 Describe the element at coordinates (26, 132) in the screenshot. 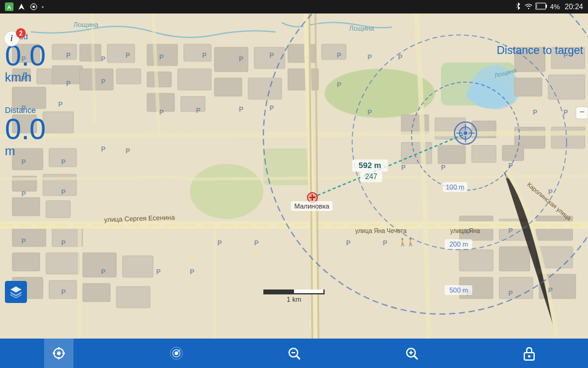

I see `distance-panel: Distance 0.0 m` at that location.